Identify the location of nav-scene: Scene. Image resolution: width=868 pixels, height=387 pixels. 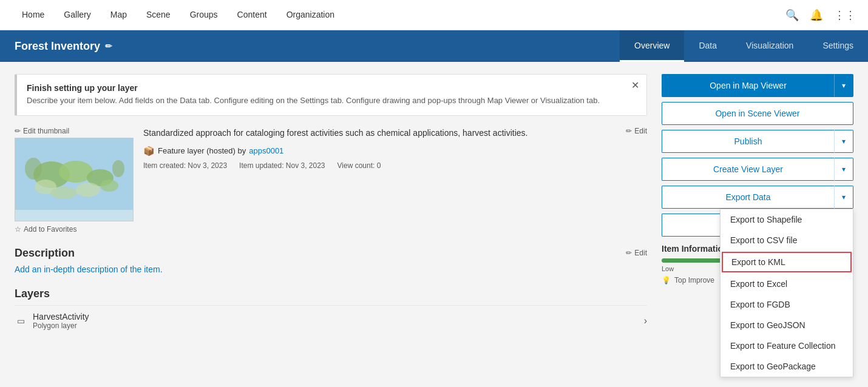
(158, 15).